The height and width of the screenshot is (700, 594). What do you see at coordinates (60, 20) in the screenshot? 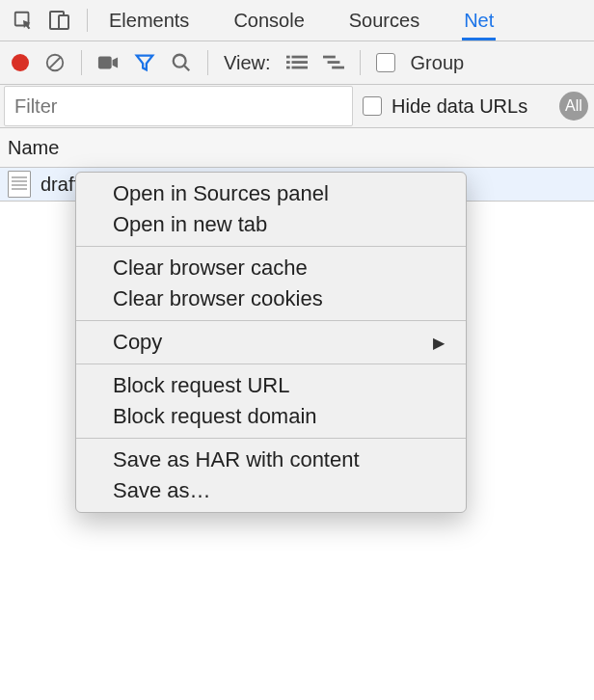
I see `device-toggle-icon` at bounding box center [60, 20].